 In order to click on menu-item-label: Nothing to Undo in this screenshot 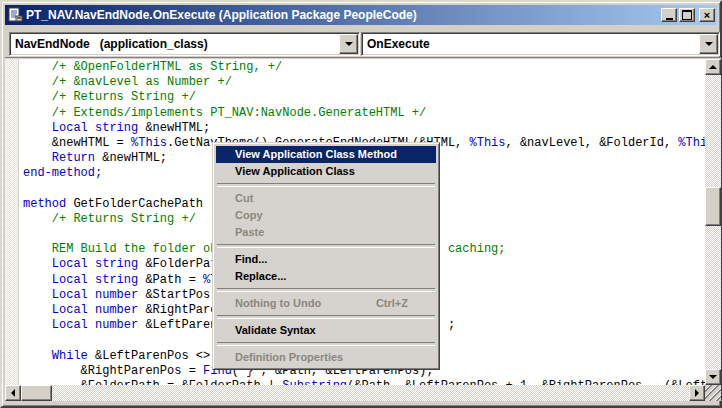, I will do `click(306, 304)`.